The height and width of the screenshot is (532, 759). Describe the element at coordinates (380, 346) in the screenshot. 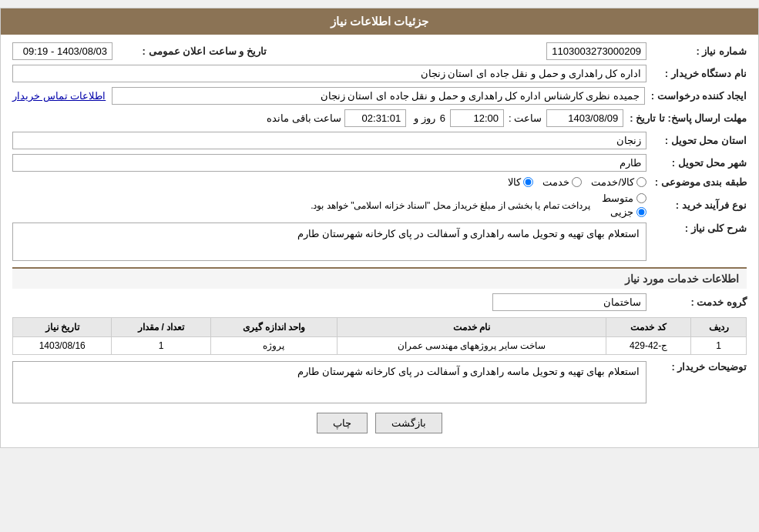

I see `table-row: 1ج-42-429ساخت سایر پروژههای مهندسی عمران…` at that location.